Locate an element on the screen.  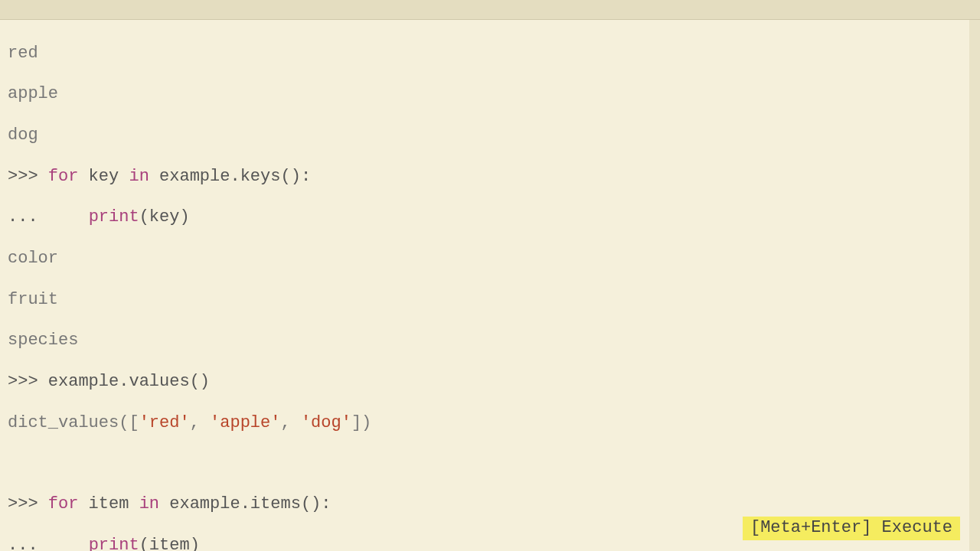
output-line: dict_values(['red', 'apple', 'dog']) is located at coordinates (490, 424).